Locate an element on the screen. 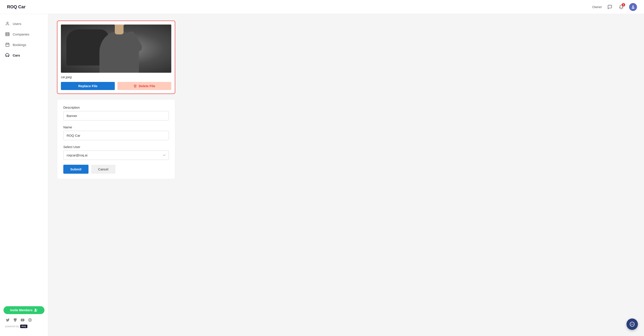  form-actions: Submit Cancel is located at coordinates (116, 169).